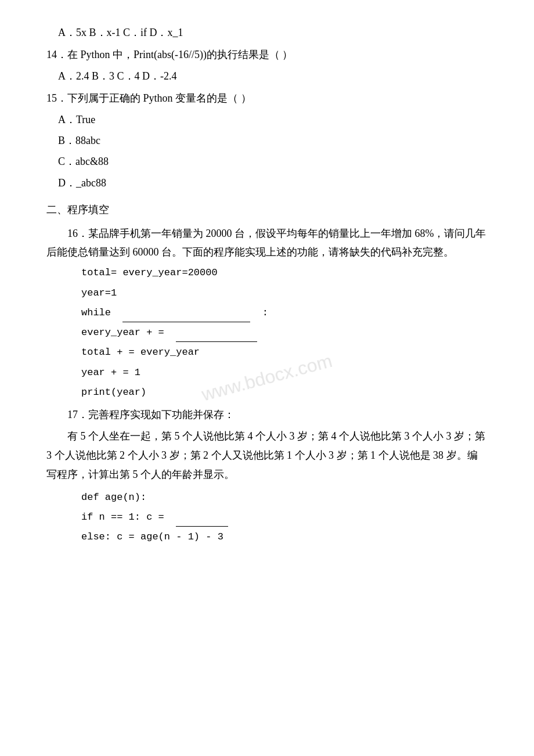  What do you see at coordinates (180, 55) in the screenshot?
I see `q14-content: 在 Python 中，Print(abs(-16//5))的执行结果是（ ）` at bounding box center [180, 55].